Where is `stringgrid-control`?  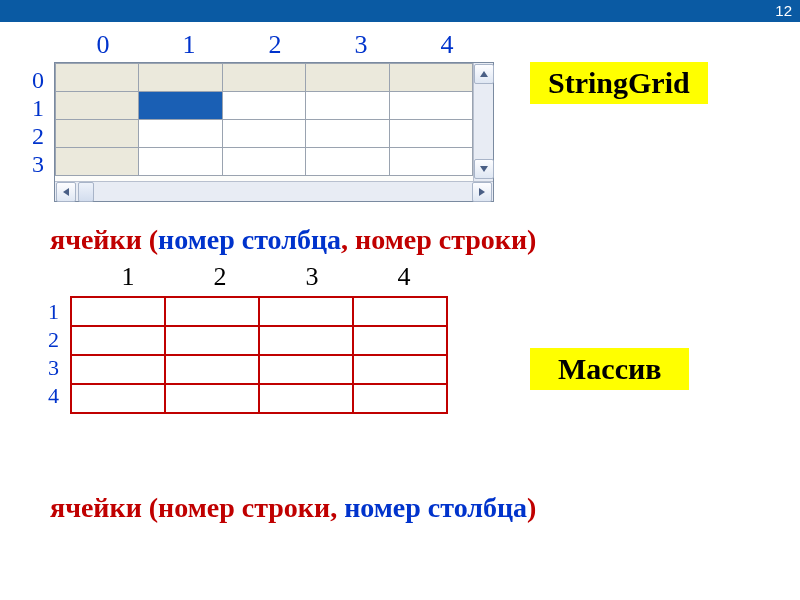
stringgrid-control is located at coordinates (274, 132).